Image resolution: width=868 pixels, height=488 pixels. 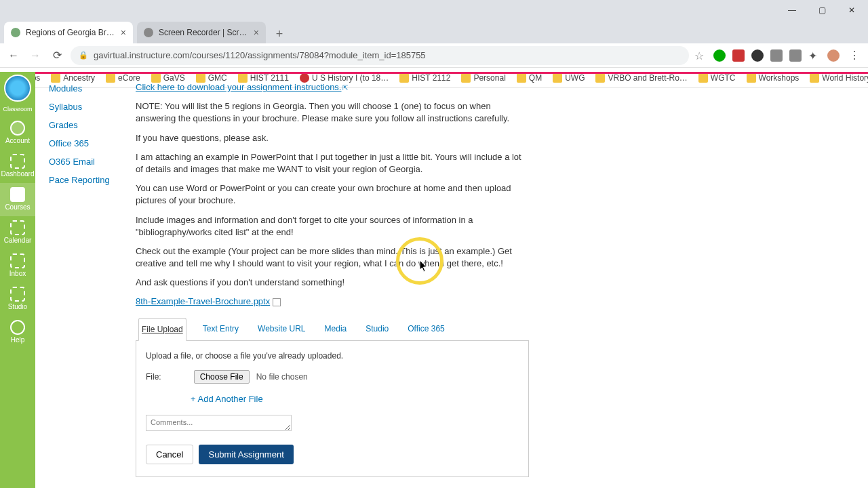 What do you see at coordinates (852, 10) in the screenshot?
I see `window-close: ✕` at bounding box center [852, 10].